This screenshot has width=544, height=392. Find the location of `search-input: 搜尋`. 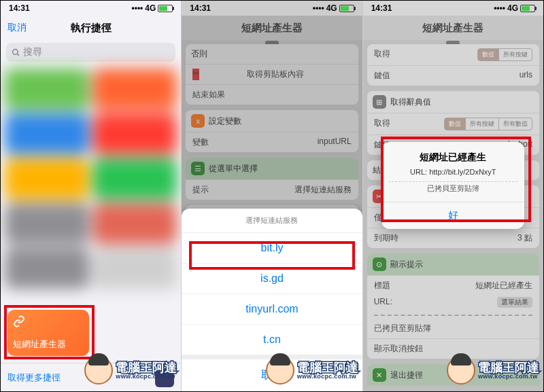

search-input: 搜尋 is located at coordinates (91, 52).